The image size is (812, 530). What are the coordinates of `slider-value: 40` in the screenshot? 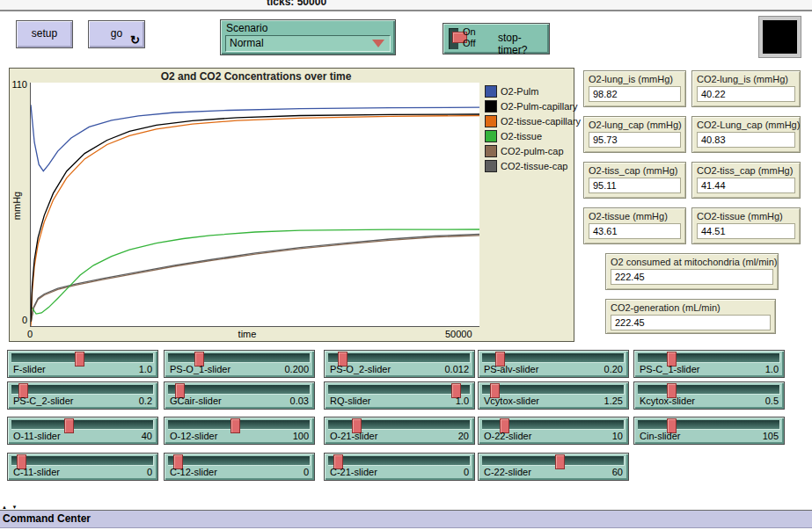 It's located at (147, 436).